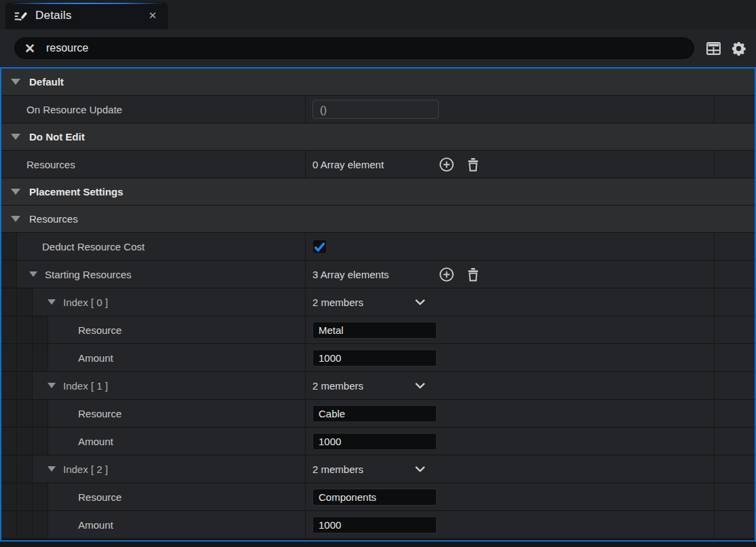  Describe the element at coordinates (376, 164) in the screenshot. I see `array-count-text: 0 Array element` at that location.